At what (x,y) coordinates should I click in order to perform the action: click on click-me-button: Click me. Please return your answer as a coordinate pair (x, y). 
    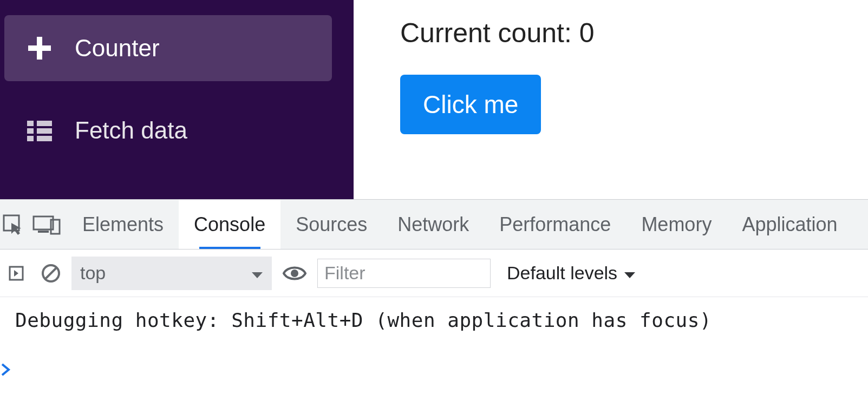
    Looking at the image, I should click on (471, 104).